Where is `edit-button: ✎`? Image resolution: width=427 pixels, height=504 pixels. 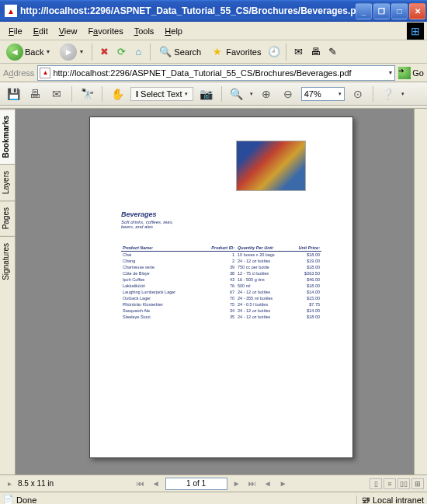
edit-button: ✎ is located at coordinates (332, 52).